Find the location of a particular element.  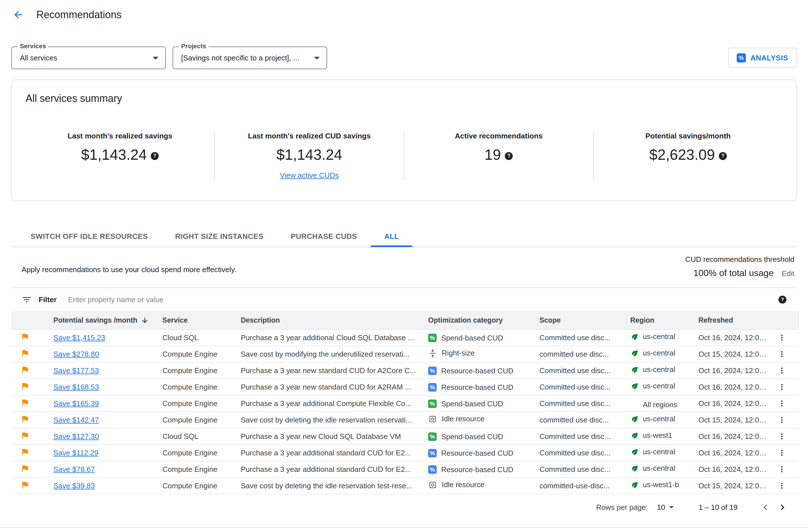

column-potential-savings: Potential savings /month is located at coordinates (103, 320).